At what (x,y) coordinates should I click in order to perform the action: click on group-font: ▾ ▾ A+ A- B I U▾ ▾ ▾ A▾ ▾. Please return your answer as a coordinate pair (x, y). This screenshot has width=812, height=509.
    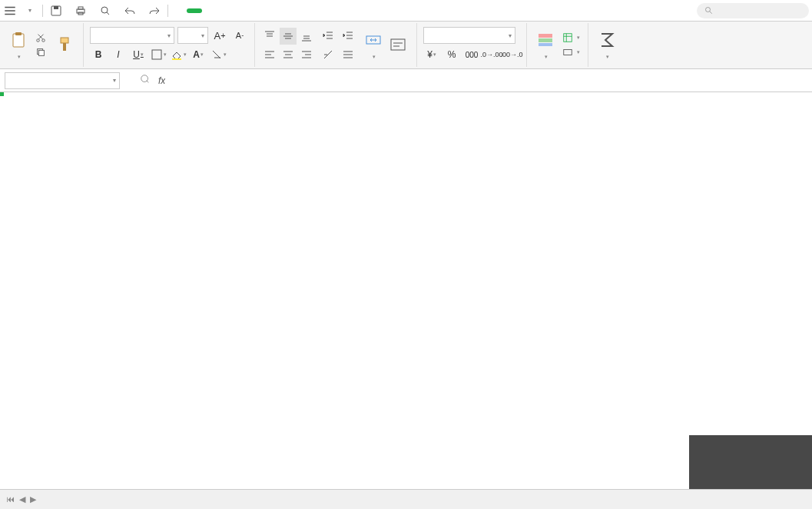
    Looking at the image, I should click on (169, 45).